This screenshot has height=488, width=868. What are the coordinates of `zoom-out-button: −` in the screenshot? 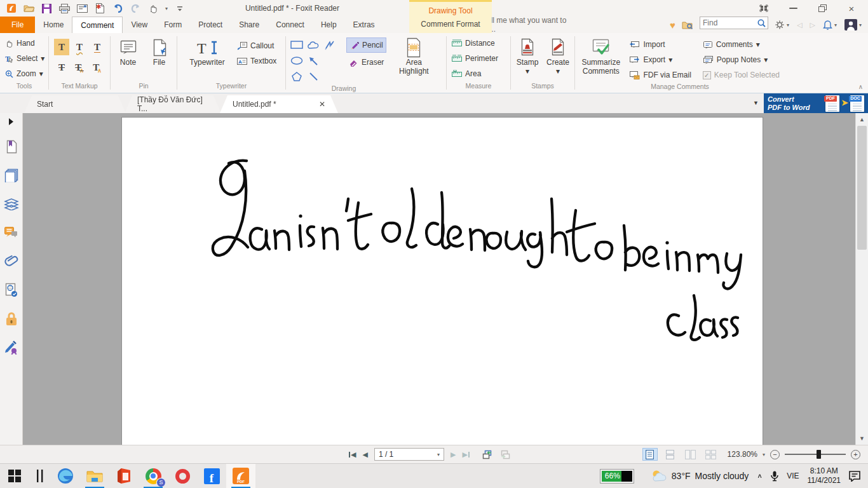 It's located at (775, 455).